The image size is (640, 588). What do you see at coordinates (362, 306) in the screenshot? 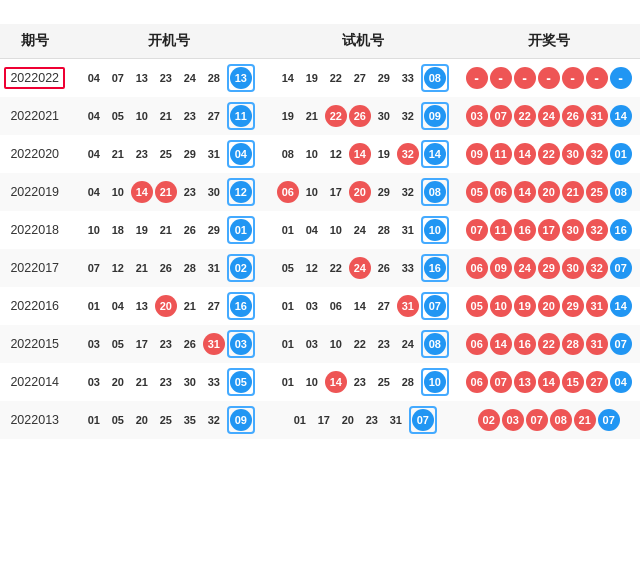
I see `shijihao-cell: 01030614273107` at bounding box center [362, 306].